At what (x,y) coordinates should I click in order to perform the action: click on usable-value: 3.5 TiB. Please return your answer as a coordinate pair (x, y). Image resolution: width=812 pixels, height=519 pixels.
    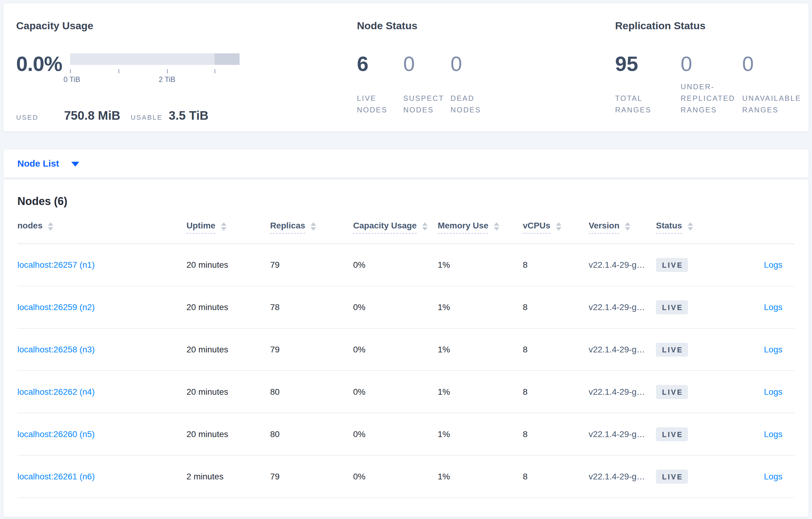
    Looking at the image, I should click on (188, 116).